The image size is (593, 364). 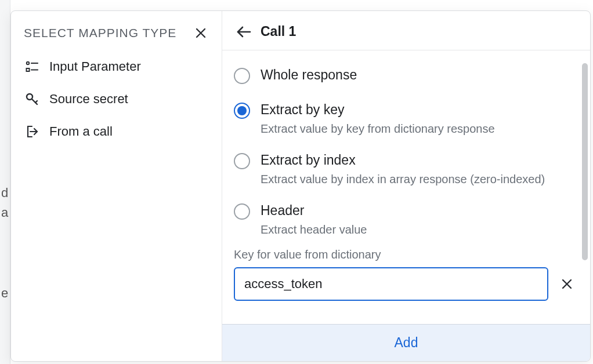 I want to click on sidebar-item-label: Input Parameter, so click(x=95, y=67).